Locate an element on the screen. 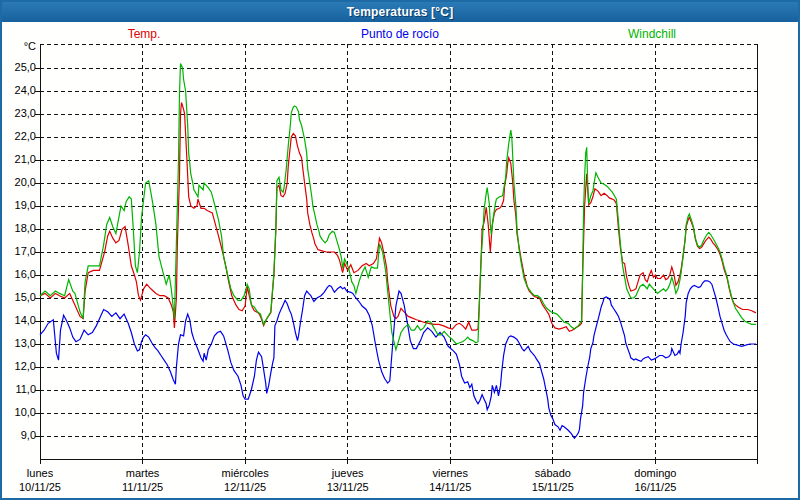  y-tick-label-23,0: 23,0 is located at coordinates (20, 113).